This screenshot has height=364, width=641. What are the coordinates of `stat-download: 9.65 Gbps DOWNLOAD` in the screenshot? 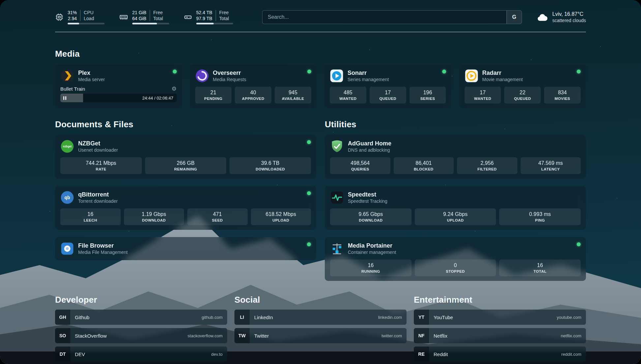 It's located at (371, 217).